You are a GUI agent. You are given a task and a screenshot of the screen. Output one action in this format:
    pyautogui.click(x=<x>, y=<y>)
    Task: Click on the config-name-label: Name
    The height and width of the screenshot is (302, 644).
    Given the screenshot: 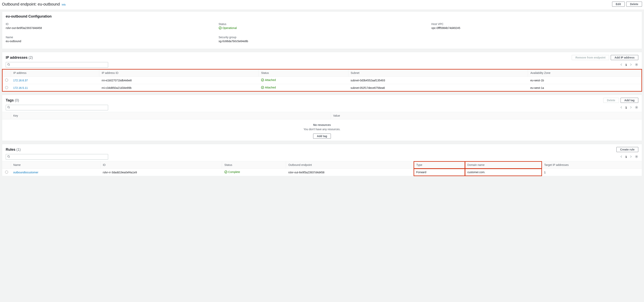 What is the action you would take?
    pyautogui.click(x=109, y=37)
    